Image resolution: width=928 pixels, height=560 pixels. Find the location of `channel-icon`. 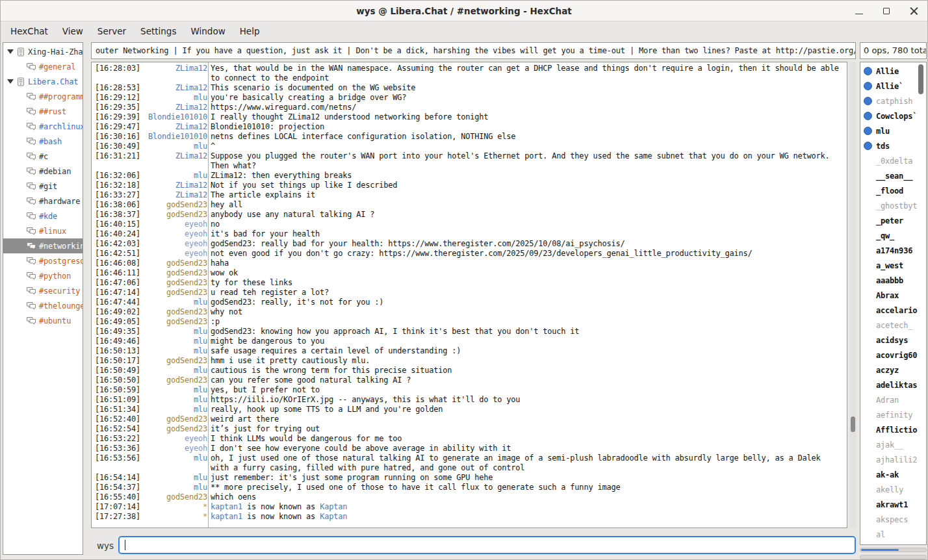

channel-icon is located at coordinates (31, 291).